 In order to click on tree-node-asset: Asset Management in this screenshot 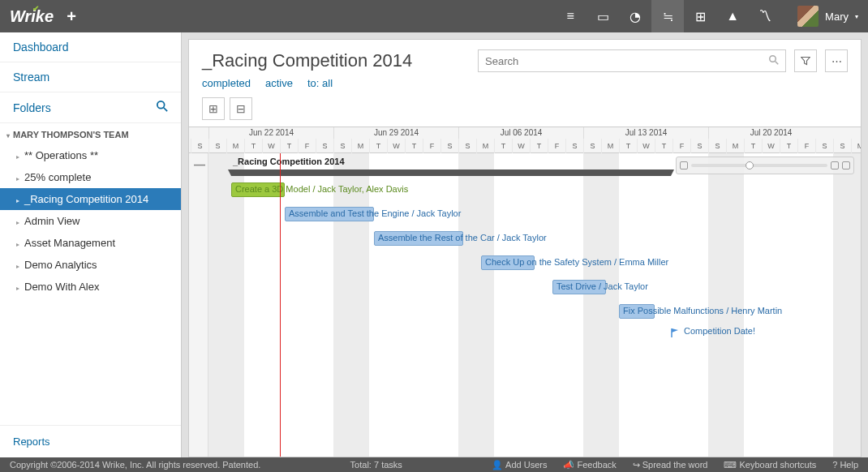, I will do `click(91, 243)`.